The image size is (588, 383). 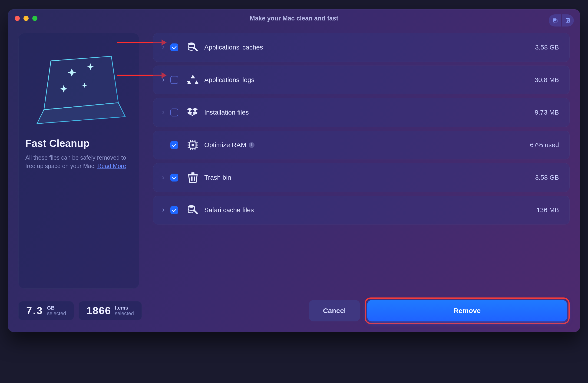 What do you see at coordinates (193, 145) in the screenshot?
I see `chip-icon` at bounding box center [193, 145].